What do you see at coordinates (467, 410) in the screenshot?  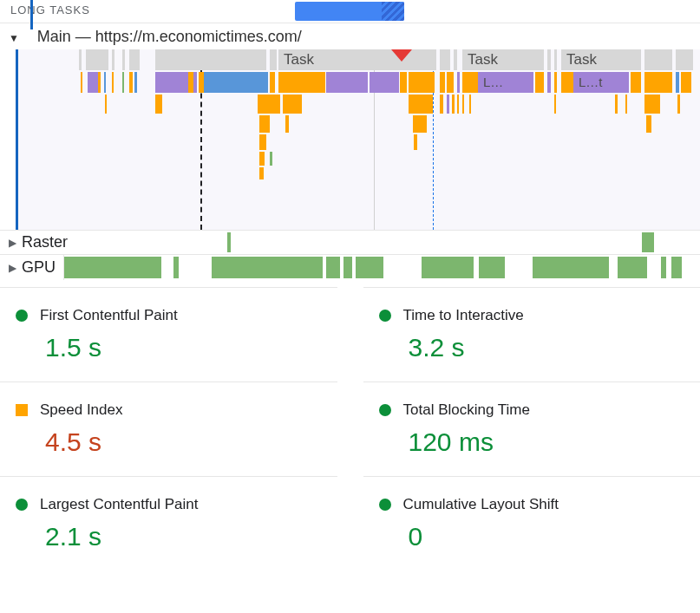 I see `metric-label: Total Blocking Time` at bounding box center [467, 410].